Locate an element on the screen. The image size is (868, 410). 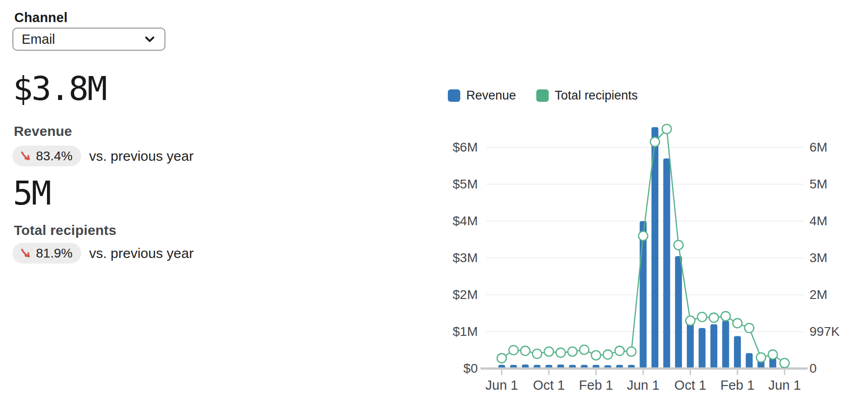
y-axis-left-label: $1M is located at coordinates (465, 332).